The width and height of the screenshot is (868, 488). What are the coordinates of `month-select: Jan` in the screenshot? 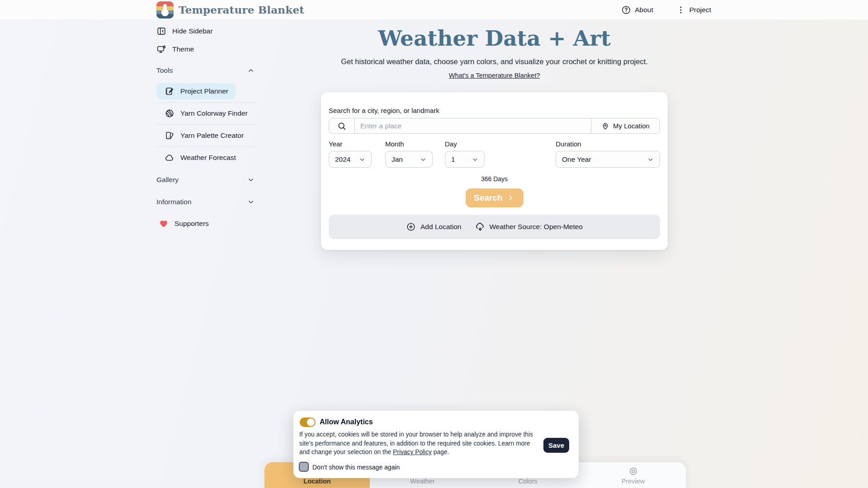 It's located at (409, 159).